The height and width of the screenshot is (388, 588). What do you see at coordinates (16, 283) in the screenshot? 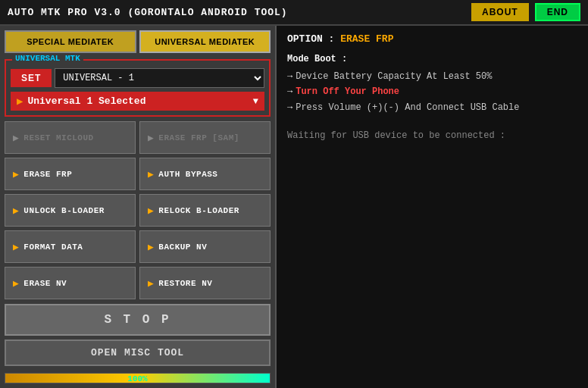
I see `erase-nv-arrow-icon: ▶` at bounding box center [16, 283].